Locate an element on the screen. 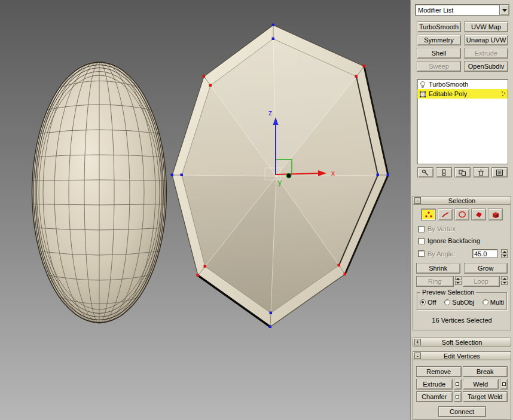 This screenshot has width=513, height=420. border-mode-button is located at coordinates (462, 214).